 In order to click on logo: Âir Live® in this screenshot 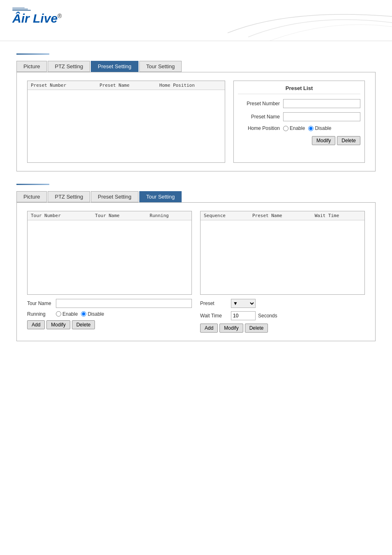, I will do `click(37, 16)`.